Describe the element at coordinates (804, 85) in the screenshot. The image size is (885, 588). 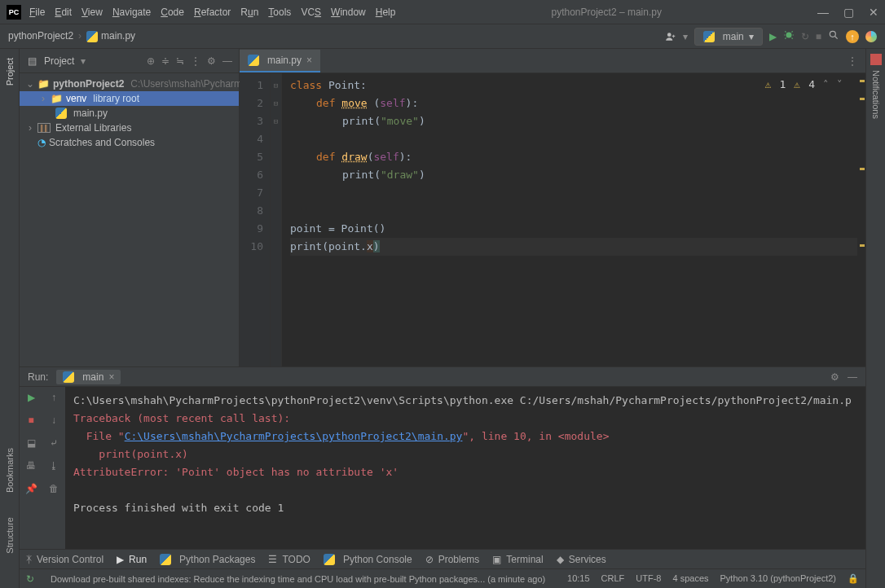
I see `inspection-widget: ⚠1 ⚠4 ˄ ˅` at that location.